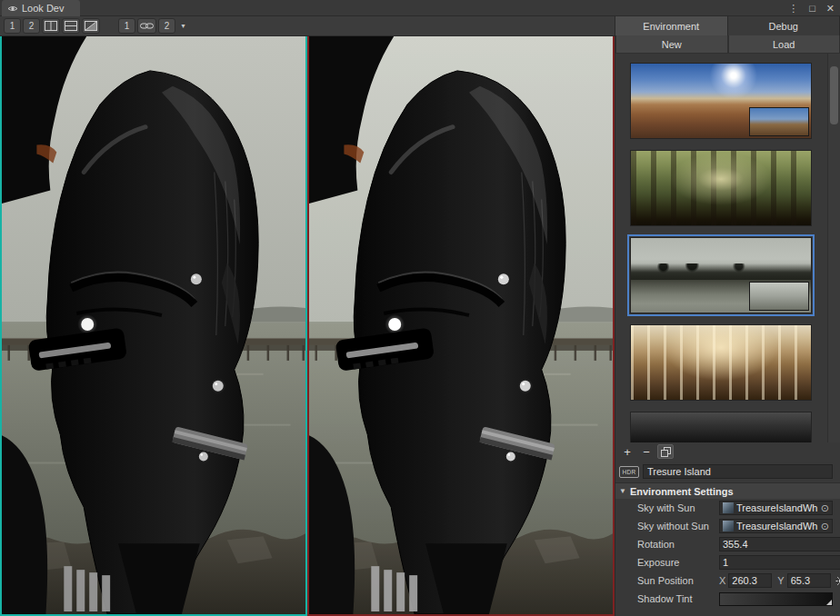  Describe the element at coordinates (809, 581) in the screenshot. I see `sun-position-y-input` at that location.